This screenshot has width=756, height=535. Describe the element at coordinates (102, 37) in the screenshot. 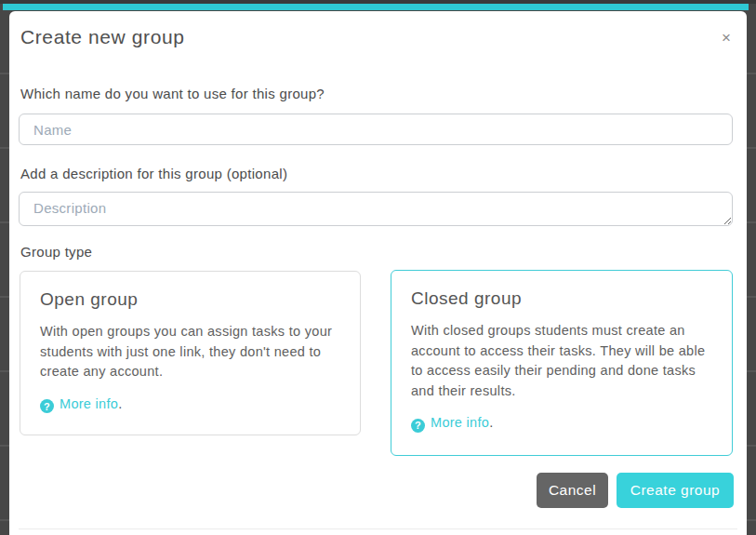

I see `modal-title: Create new group` at that location.